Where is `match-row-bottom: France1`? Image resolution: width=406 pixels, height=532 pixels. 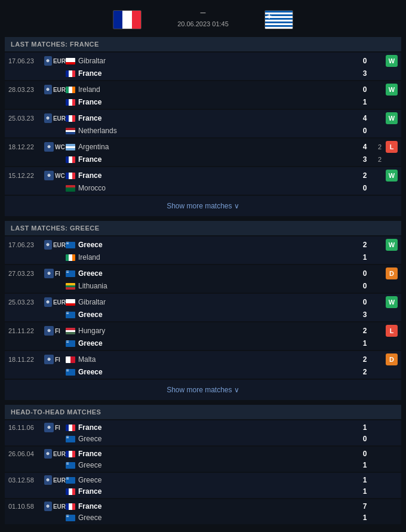
match-row-bottom: France1 is located at coordinates (203, 103).